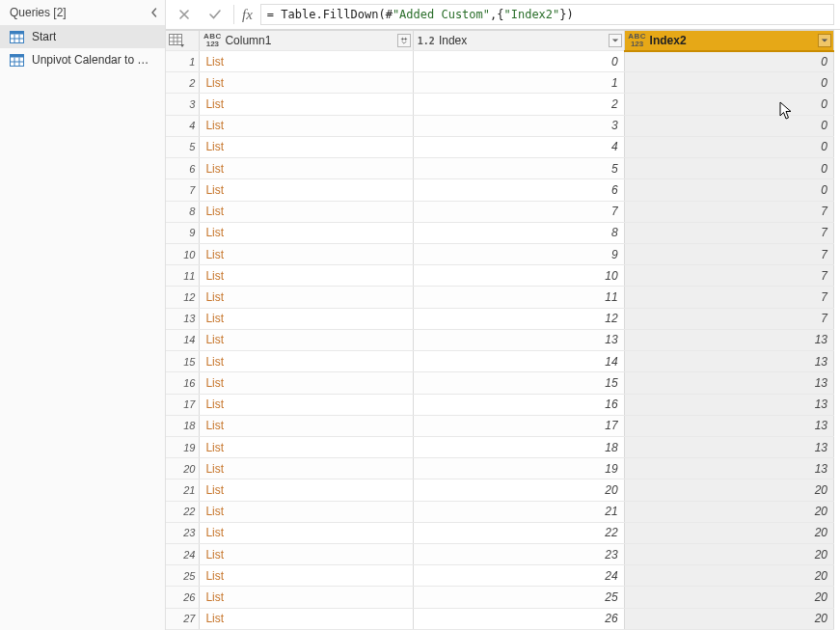  I want to click on table-row: 27List2620, so click(500, 618).